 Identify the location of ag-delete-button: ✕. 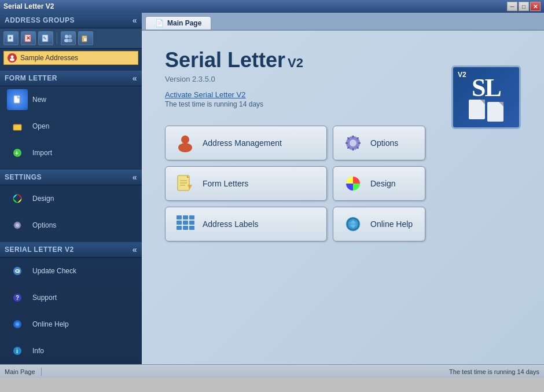
(28, 38).